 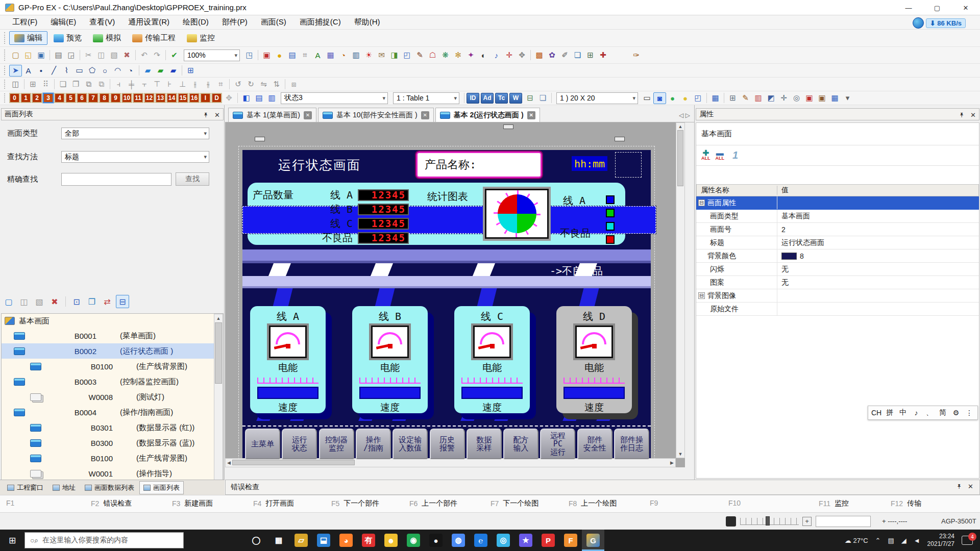 What do you see at coordinates (878, 541) in the screenshot?
I see `tray-chevron-icon: ⌃` at bounding box center [878, 541].